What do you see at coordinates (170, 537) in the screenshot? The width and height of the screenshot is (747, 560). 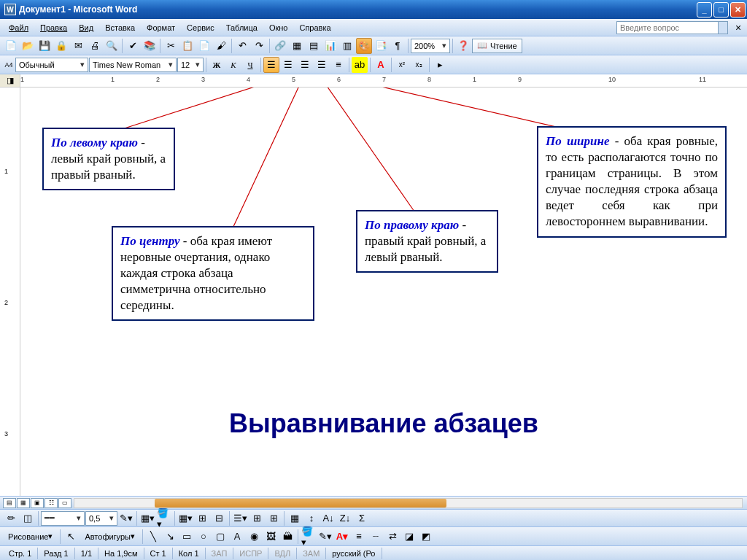 I see `arrow-icon: ↘` at bounding box center [170, 537].